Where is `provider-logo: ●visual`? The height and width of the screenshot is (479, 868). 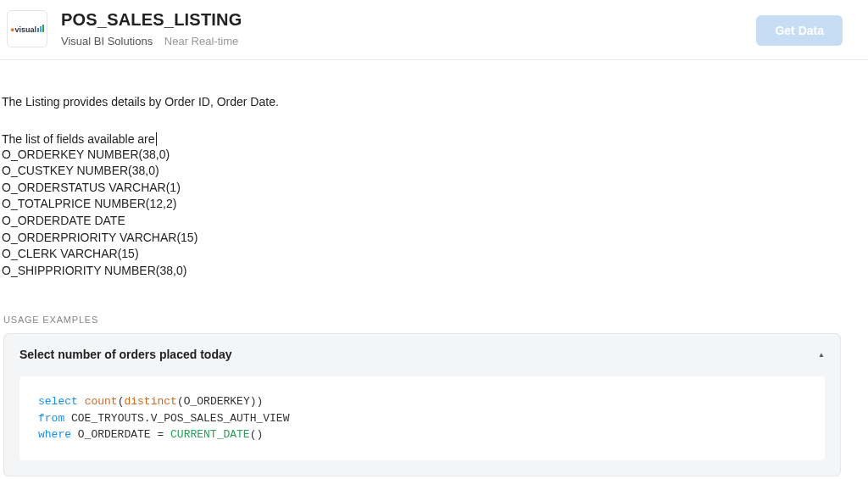
provider-logo: ●visual is located at coordinates (27, 29).